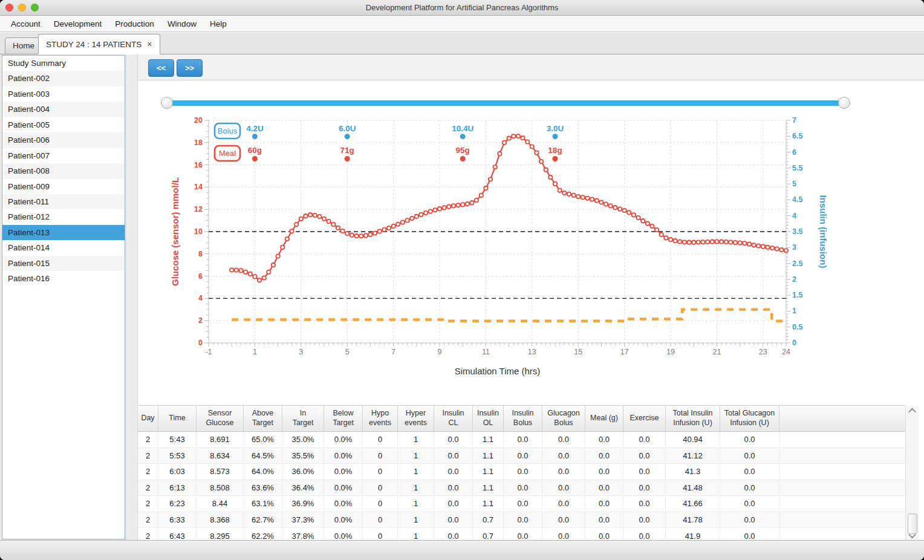 This screenshot has width=924, height=560. I want to click on scroll-up-button, so click(912, 411).